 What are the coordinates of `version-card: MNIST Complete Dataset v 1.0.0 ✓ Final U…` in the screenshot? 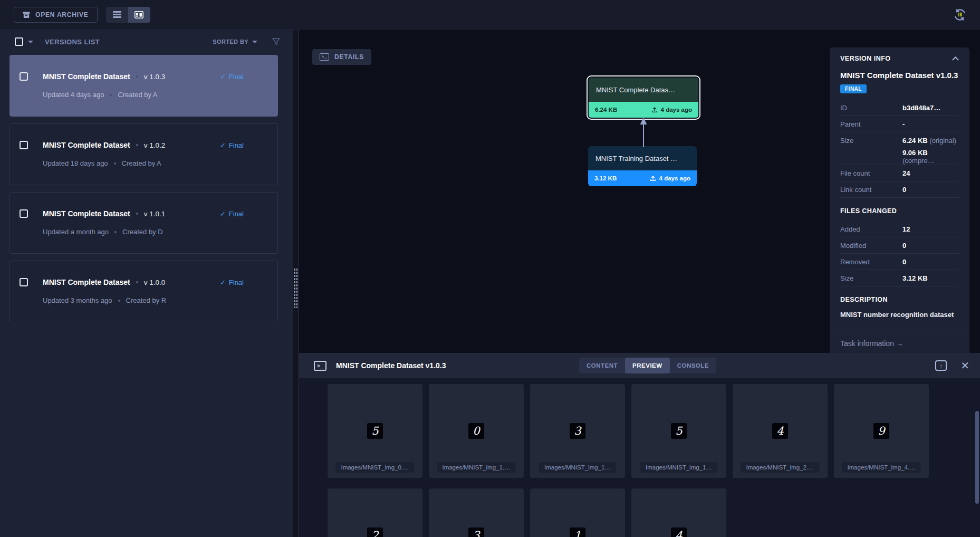 It's located at (143, 291).